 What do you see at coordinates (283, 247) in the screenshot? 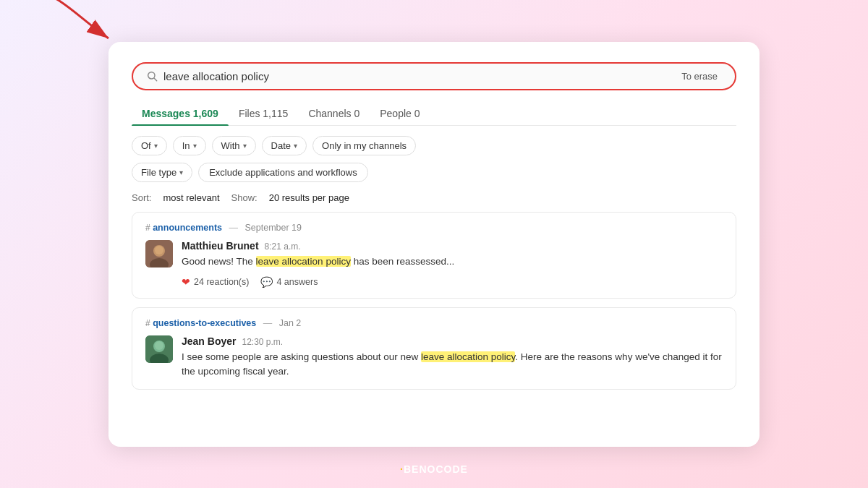
I see `timestamp-1: 8:21 a.m.` at bounding box center [283, 247].